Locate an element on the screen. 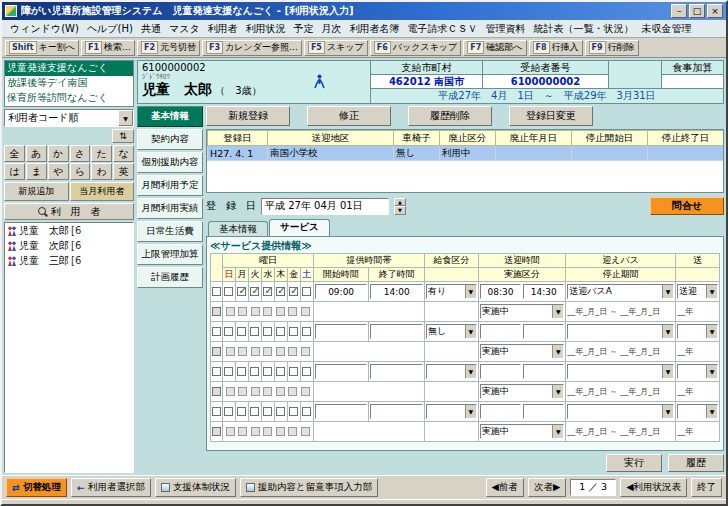 Image resolution: width=728 pixels, height=506 pixels. kana-filter-wa: わ is located at coordinates (102, 172).